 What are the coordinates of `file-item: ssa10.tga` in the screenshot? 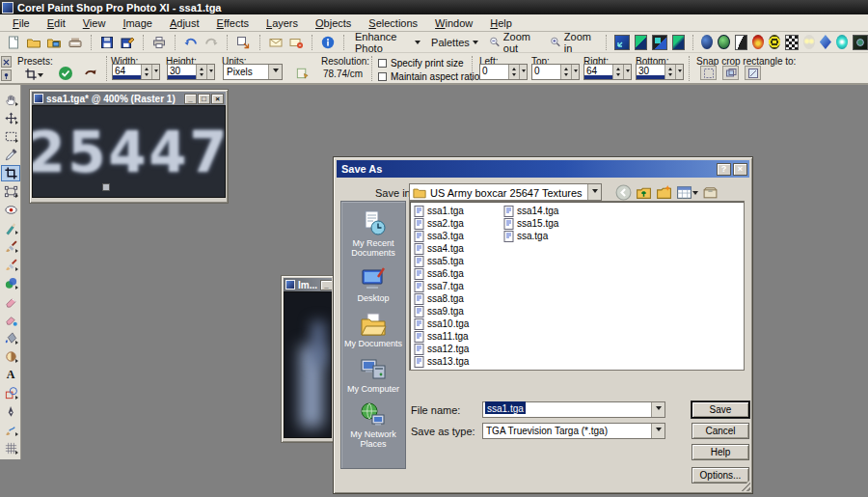 It's located at (449, 324).